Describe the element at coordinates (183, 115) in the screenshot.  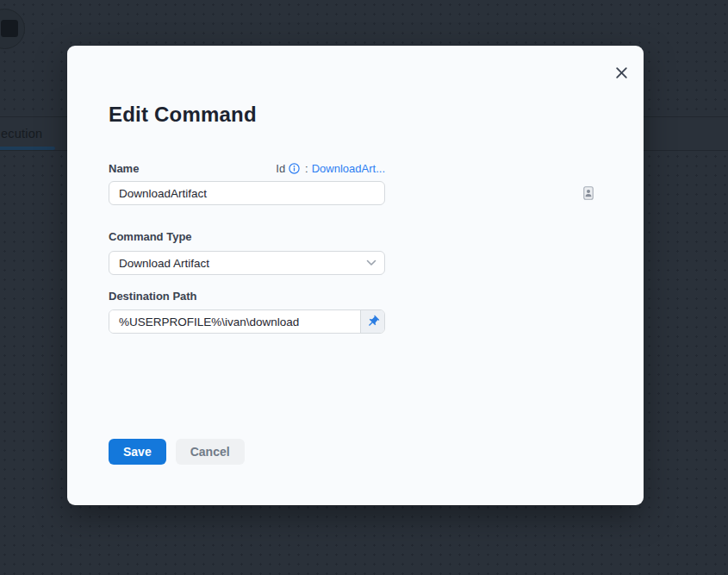
I see `modal-title: Edit Command` at that location.